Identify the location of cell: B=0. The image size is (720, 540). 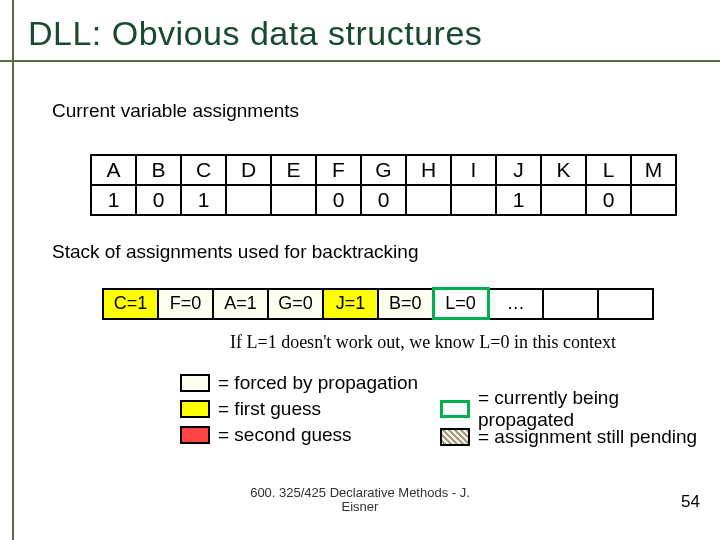
(406, 304).